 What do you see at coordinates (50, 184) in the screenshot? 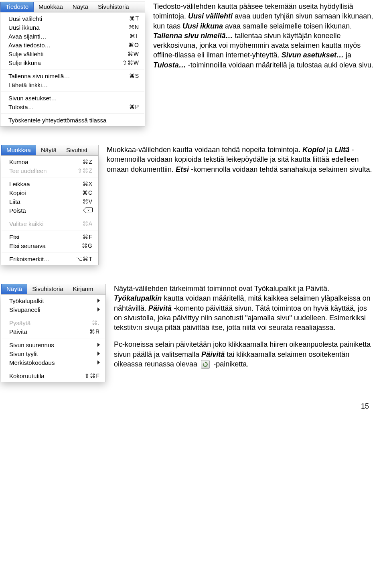
I see `menu-item: Leikkaa⌘X` at bounding box center [50, 184].